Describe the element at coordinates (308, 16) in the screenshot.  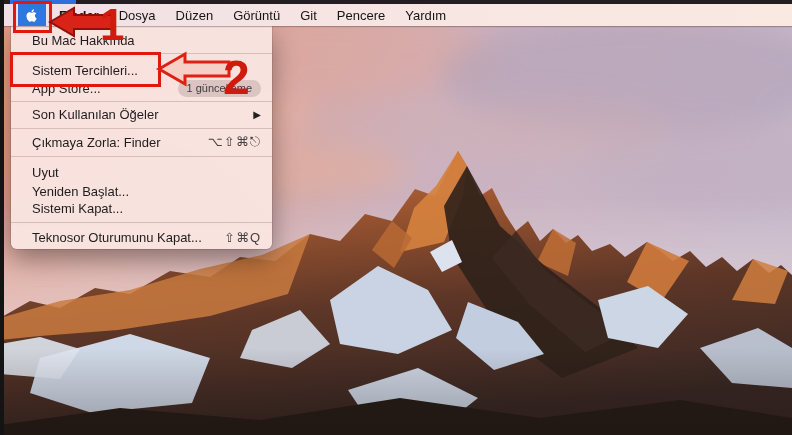
I see `menubar-item-git: Git` at that location.